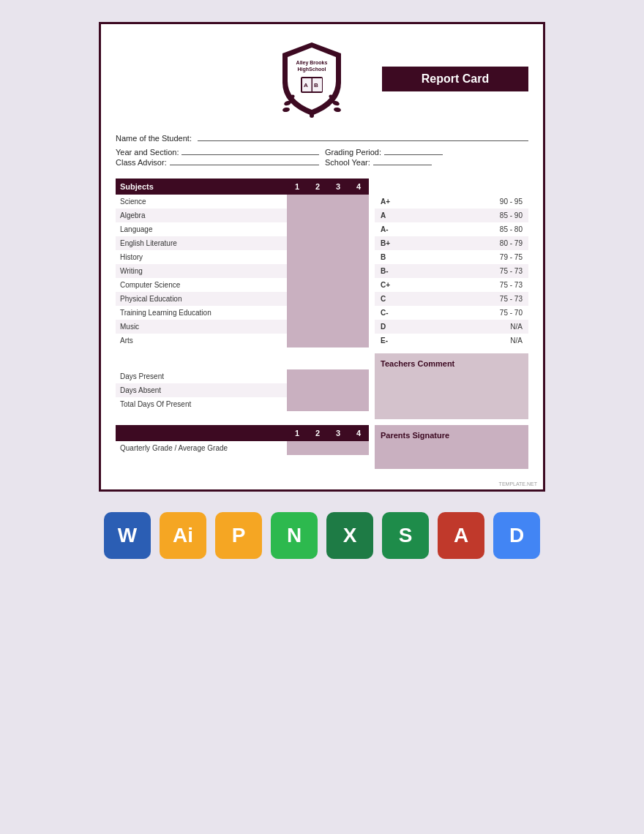 The width and height of the screenshot is (644, 834). Describe the element at coordinates (201, 326) in the screenshot. I see `subject-name: Music` at that location.